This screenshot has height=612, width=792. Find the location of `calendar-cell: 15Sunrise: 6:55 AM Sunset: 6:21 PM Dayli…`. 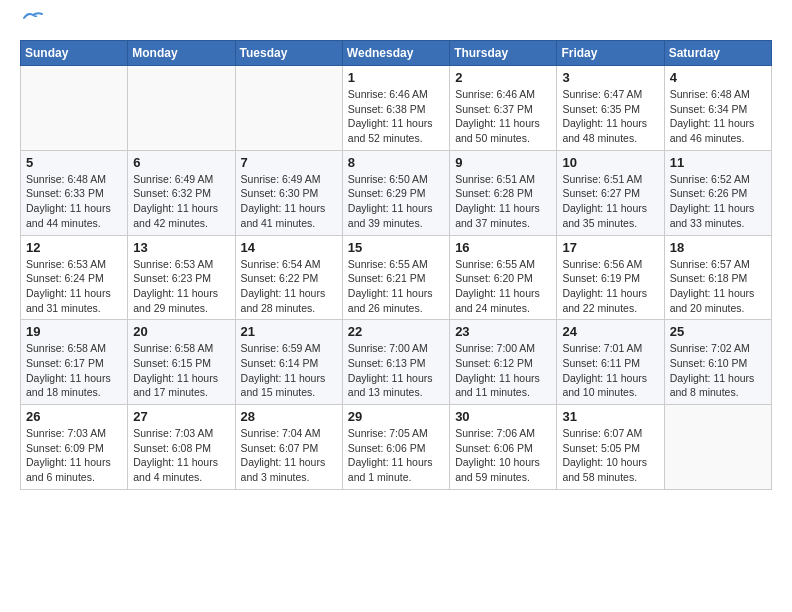

calendar-cell: 15Sunrise: 6:55 AM Sunset: 6:21 PM Dayli… is located at coordinates (396, 278).